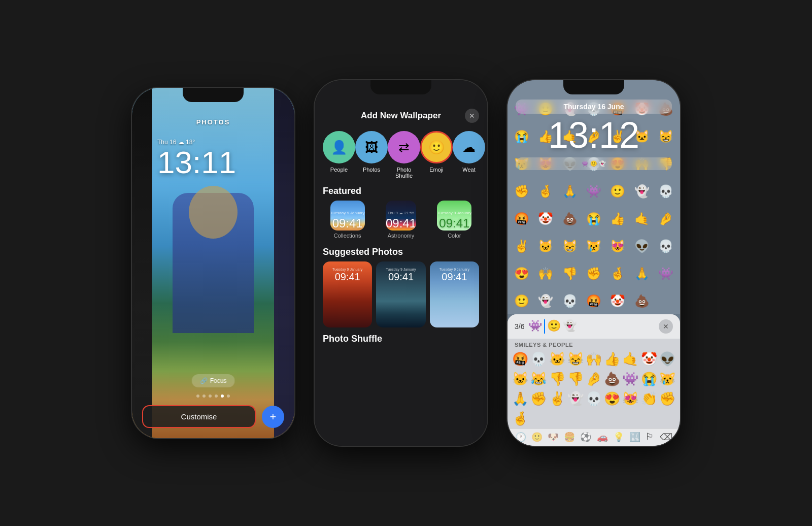 This screenshot has height=526, width=812. Describe the element at coordinates (630, 379) in the screenshot. I see `emoji-item: 👾` at that location.